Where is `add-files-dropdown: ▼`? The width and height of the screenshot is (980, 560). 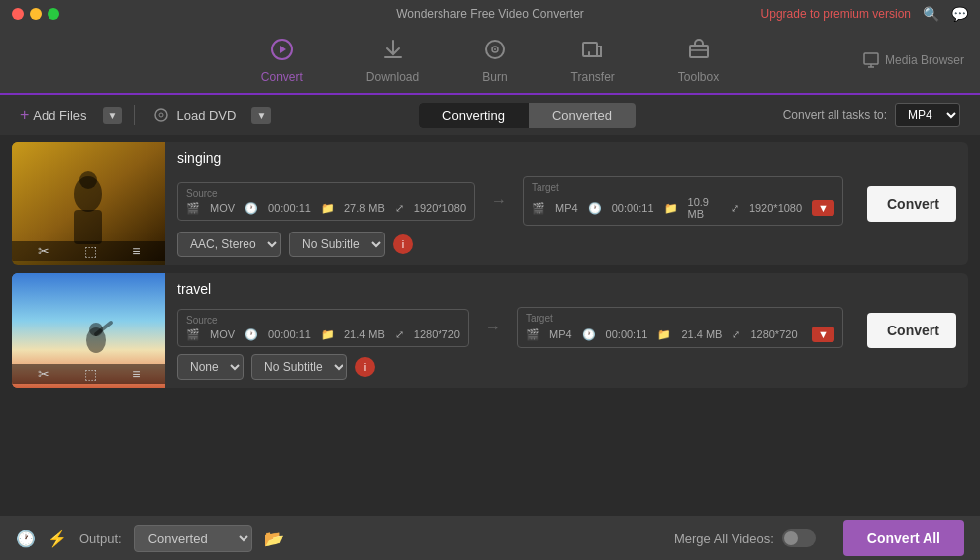
add-files-dropdown: ▼ is located at coordinates (113, 115).